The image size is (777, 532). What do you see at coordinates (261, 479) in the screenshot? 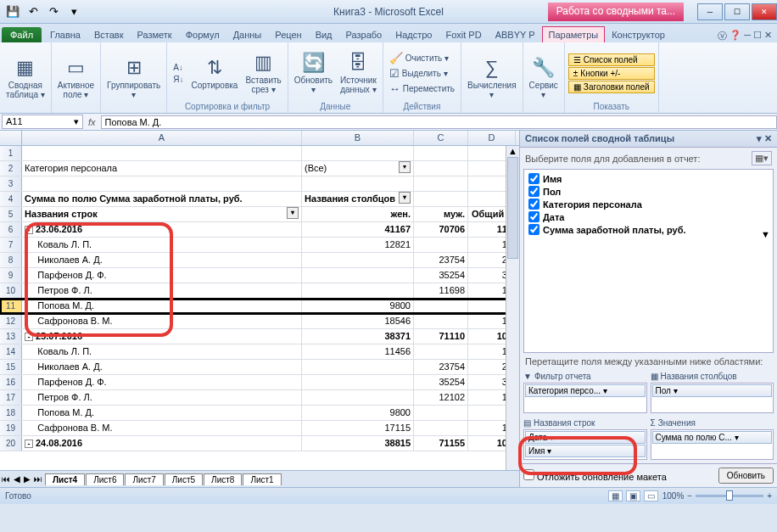
I see `sheet-tab: Лист1` at bounding box center [261, 479].